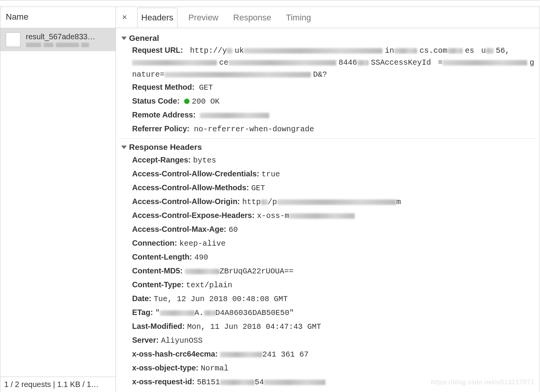 Image resolution: width=540 pixels, height=392 pixels. What do you see at coordinates (60, 45) in the screenshot?
I see `request-subtext` at bounding box center [60, 45].